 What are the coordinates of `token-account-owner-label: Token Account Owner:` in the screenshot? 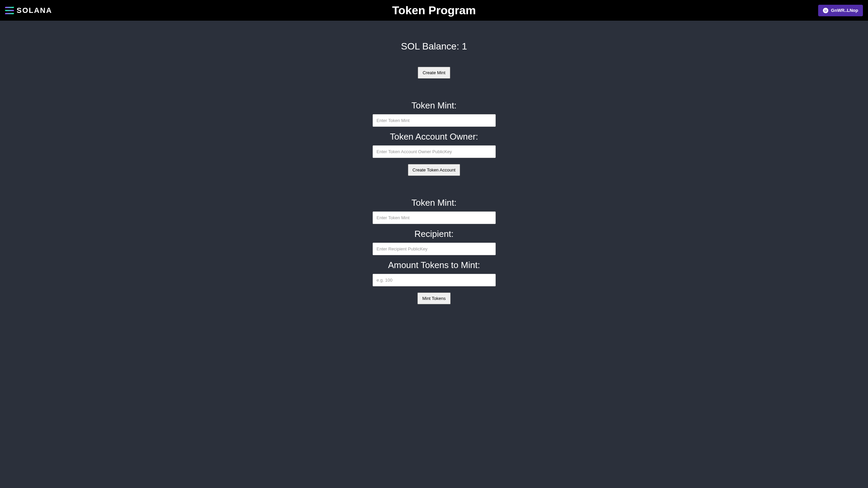 It's located at (434, 137).